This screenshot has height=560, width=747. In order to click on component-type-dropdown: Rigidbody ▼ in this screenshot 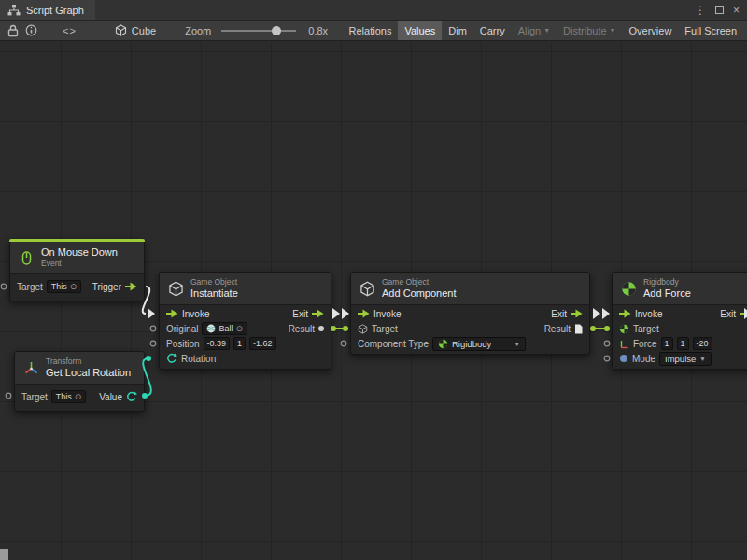, I will do `click(479, 343)`.